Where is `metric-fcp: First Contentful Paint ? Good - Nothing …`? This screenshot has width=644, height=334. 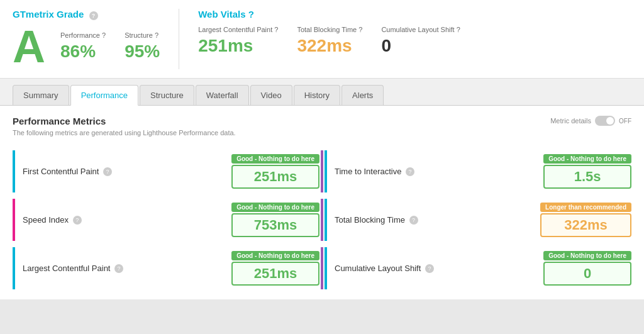 metric-fcp: First Contentful Paint ? Good - Nothing … is located at coordinates (166, 171).